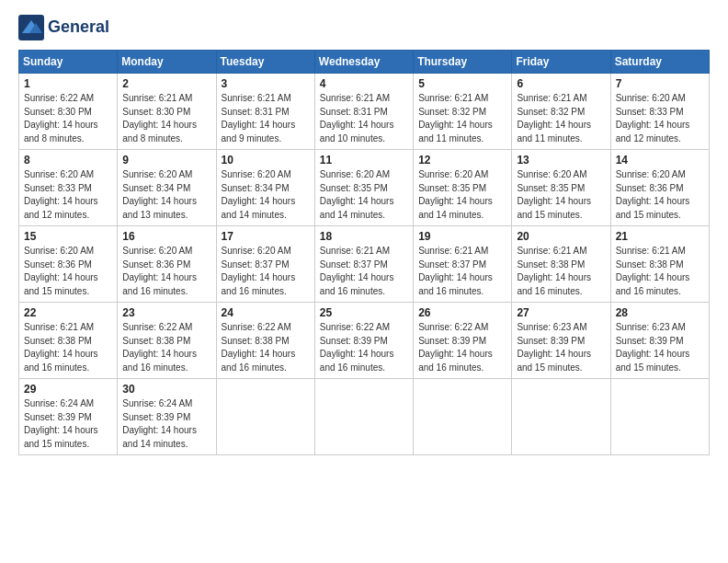 The height and width of the screenshot is (563, 728). What do you see at coordinates (463, 340) in the screenshot?
I see `calendar-cell: 26 Sunrise: 6:22 AMSunset: 8:39 PMDaylig…` at bounding box center [463, 340].